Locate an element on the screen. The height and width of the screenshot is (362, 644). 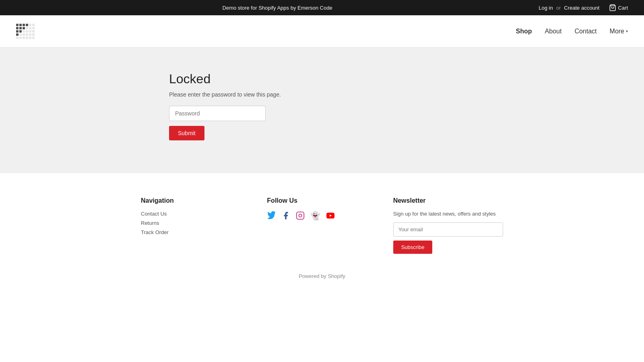
subscribe-button: Subscribe is located at coordinates (413, 247).